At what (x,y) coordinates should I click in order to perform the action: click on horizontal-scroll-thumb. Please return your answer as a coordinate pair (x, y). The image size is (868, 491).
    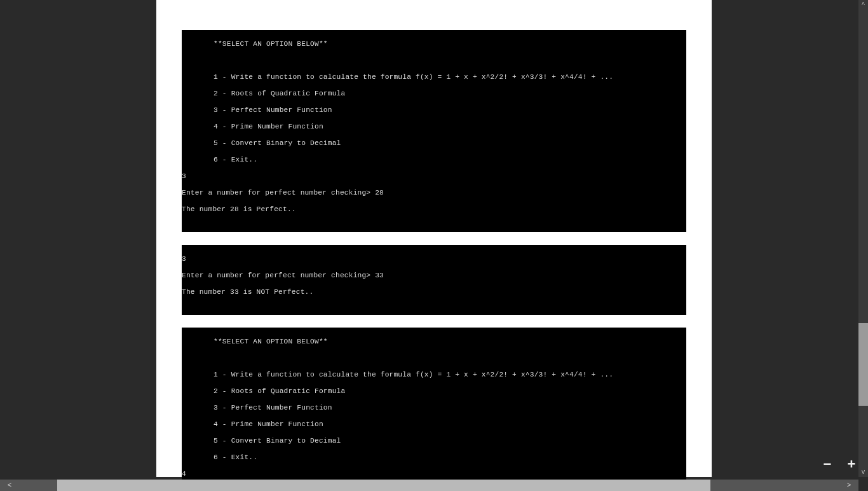
    Looking at the image, I should click on (384, 485).